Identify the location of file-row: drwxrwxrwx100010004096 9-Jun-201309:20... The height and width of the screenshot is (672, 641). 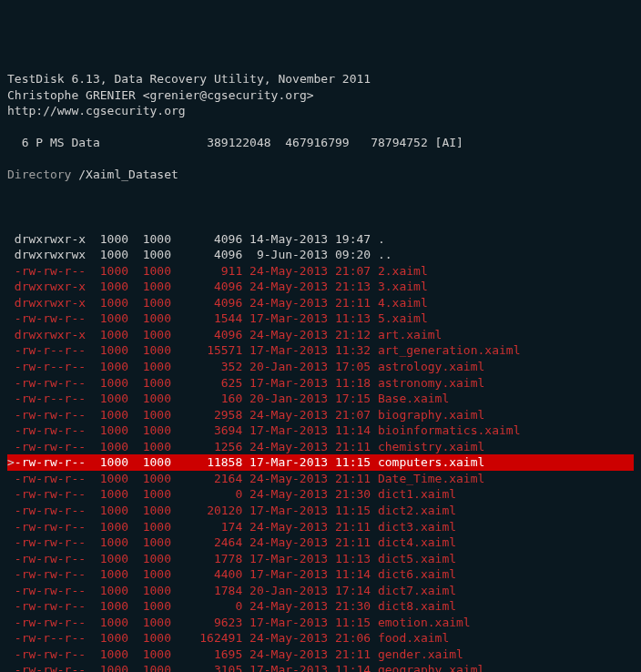
(320, 255).